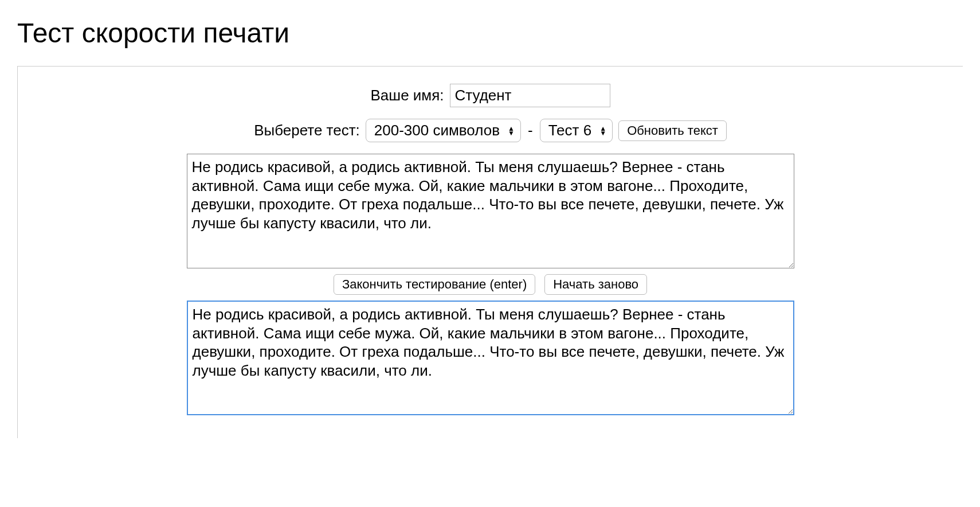  I want to click on name-input, so click(530, 95).